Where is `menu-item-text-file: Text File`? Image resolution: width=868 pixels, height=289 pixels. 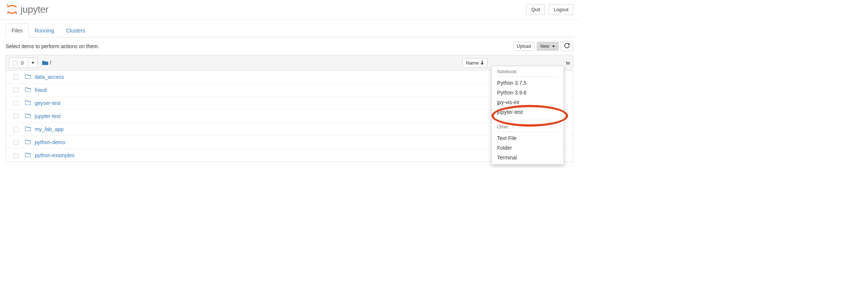 menu-item-text-file: Text File is located at coordinates (527, 138).